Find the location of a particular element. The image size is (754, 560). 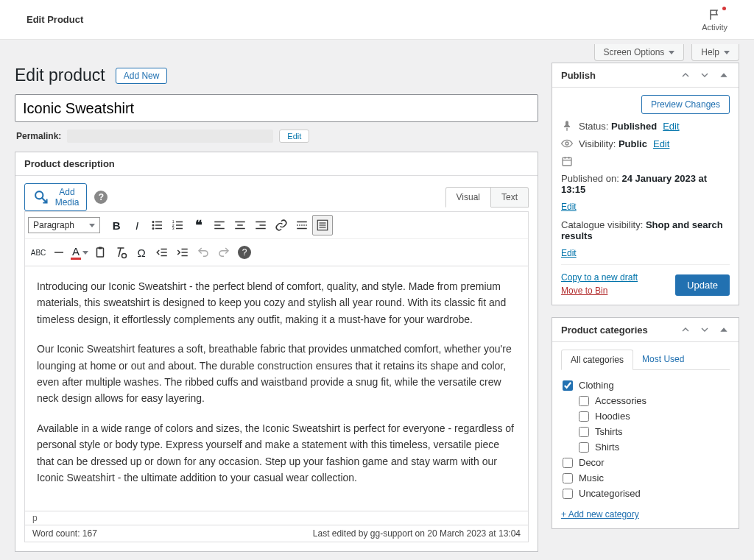

category-item: Tshirts is located at coordinates (645, 431).